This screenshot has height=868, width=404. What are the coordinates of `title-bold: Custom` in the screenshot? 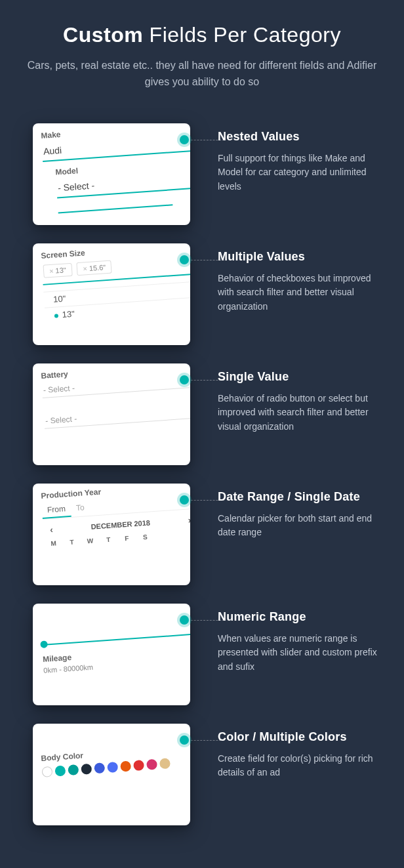 It's located at (103, 35).